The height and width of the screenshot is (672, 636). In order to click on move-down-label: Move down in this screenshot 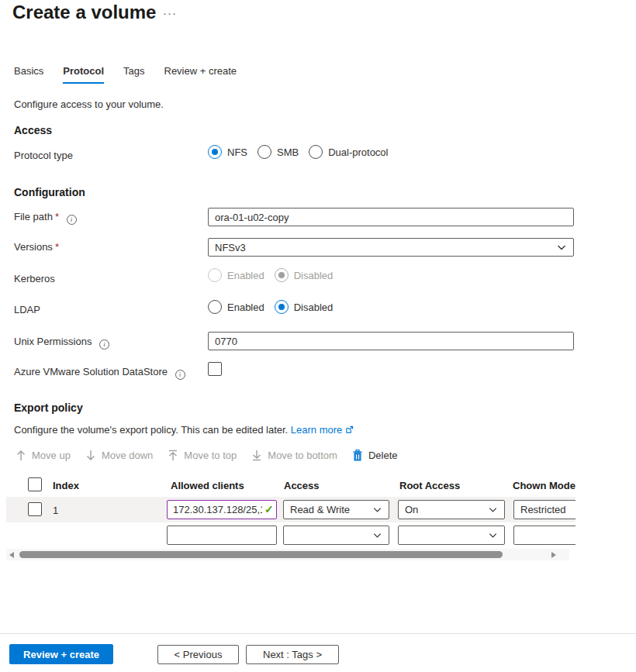, I will do `click(127, 456)`.